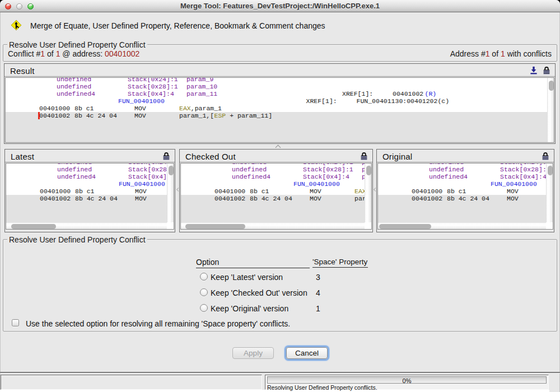 The height and width of the screenshot is (392, 560). I want to click on result-vertical-scrollbar-thumb, so click(551, 86).